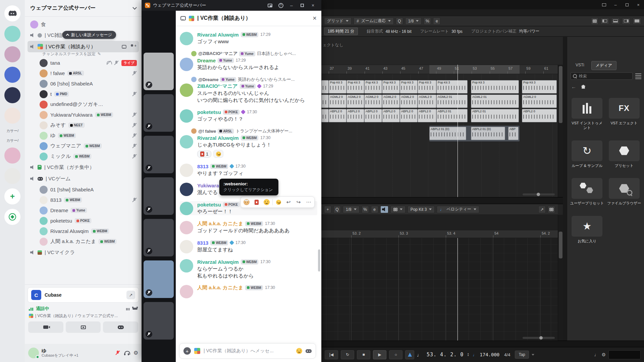 The width and height of the screenshot is (644, 362). What do you see at coordinates (445, 355) in the screenshot?
I see `transport-position: 53. 4. 2. 0` at bounding box center [445, 355].